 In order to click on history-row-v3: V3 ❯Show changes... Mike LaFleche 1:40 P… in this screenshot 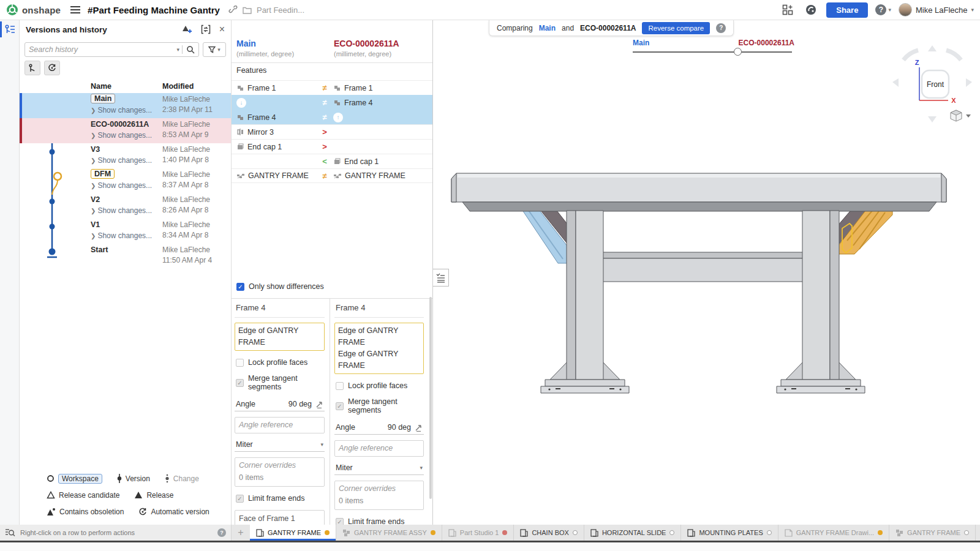, I will do `click(126, 156)`.